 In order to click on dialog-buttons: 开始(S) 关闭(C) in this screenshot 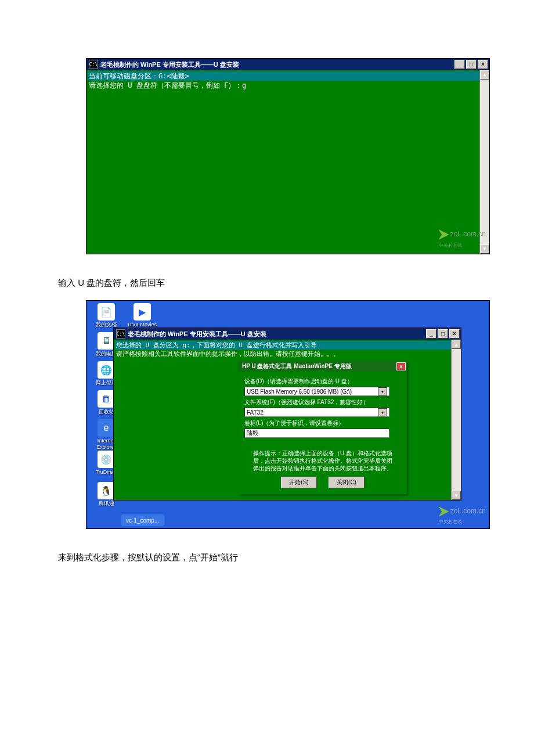, I will do `click(323, 483)`.